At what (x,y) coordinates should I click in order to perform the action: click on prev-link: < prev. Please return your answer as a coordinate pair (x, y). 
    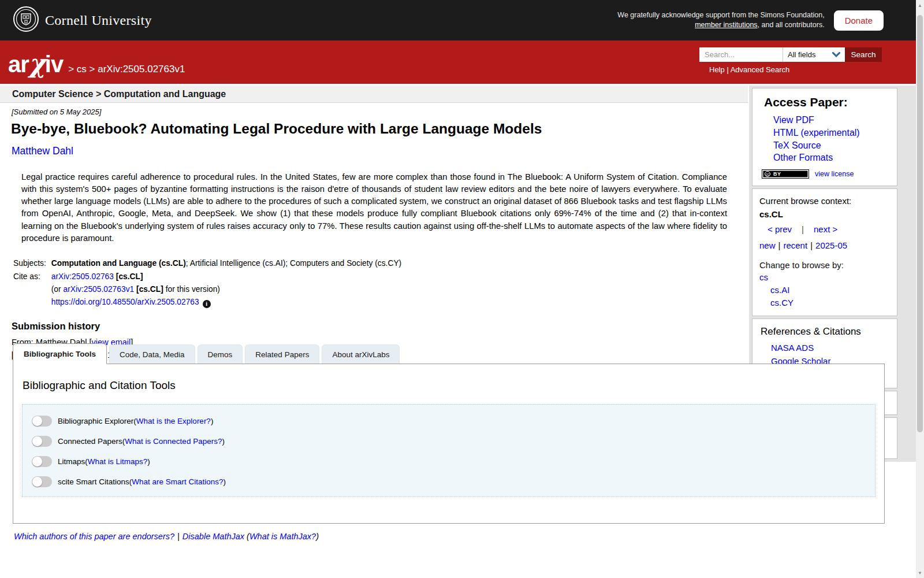
    Looking at the image, I should click on (780, 229).